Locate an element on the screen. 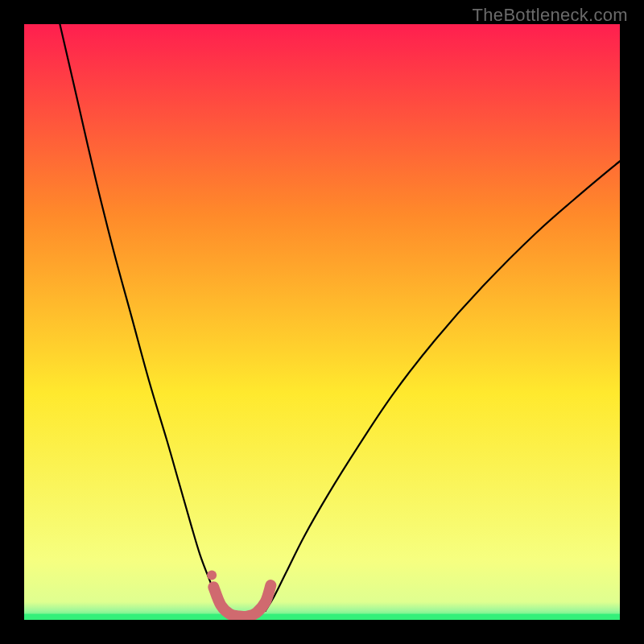  valley-dot is located at coordinates (212, 576).